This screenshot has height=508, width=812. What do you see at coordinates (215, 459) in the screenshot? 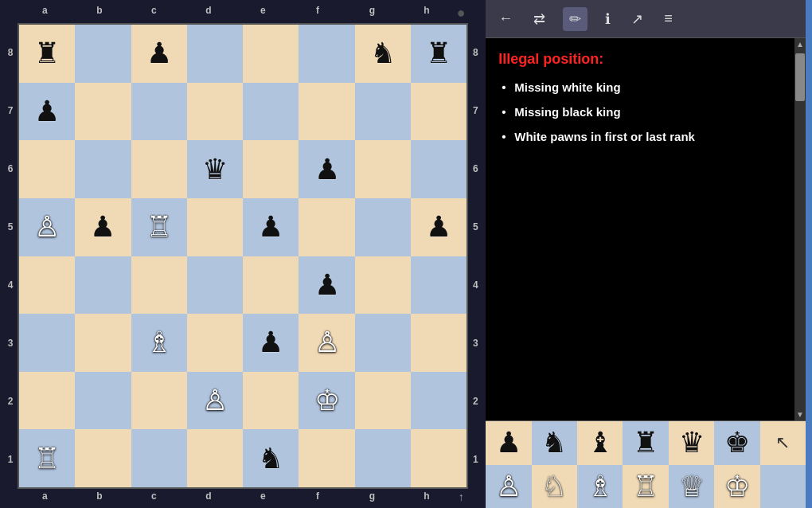
I see `square-d1` at bounding box center [215, 459].